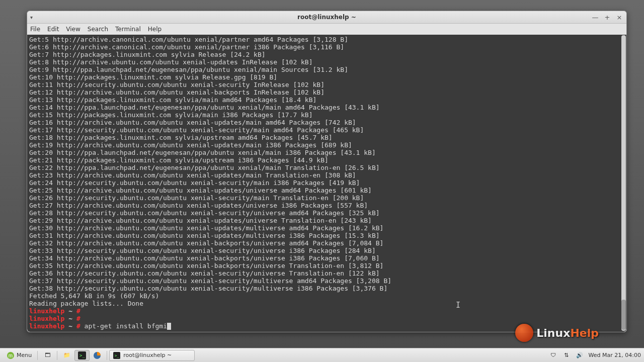  I want to click on maximize-button: +, so click(607, 17).